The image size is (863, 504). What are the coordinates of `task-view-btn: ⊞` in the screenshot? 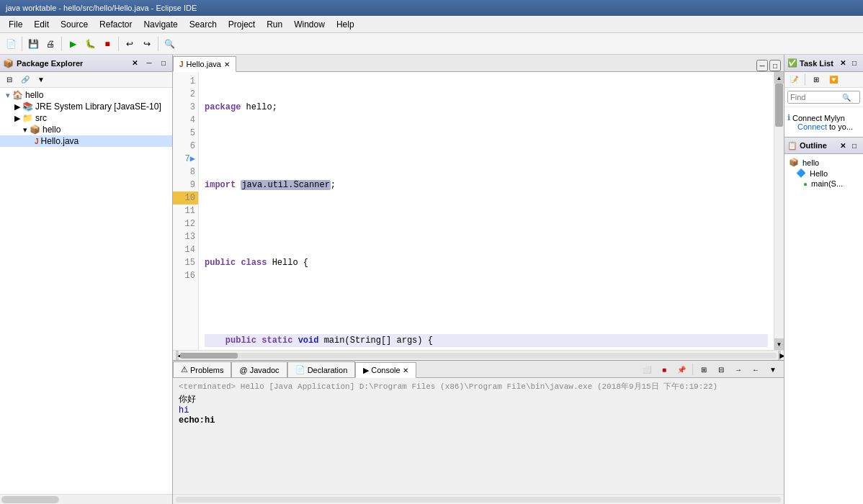 It's located at (816, 80).